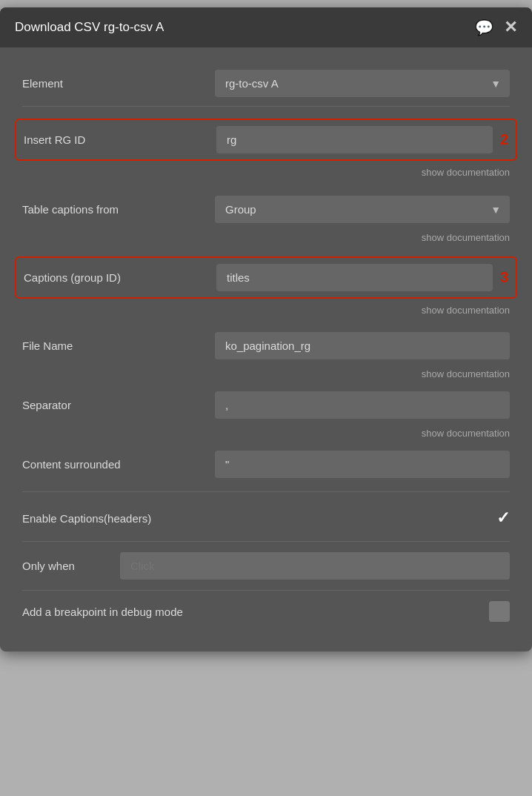 This screenshot has width=532, height=796. What do you see at coordinates (362, 83) in the screenshot?
I see `element-select: rg-to-csv A` at bounding box center [362, 83].